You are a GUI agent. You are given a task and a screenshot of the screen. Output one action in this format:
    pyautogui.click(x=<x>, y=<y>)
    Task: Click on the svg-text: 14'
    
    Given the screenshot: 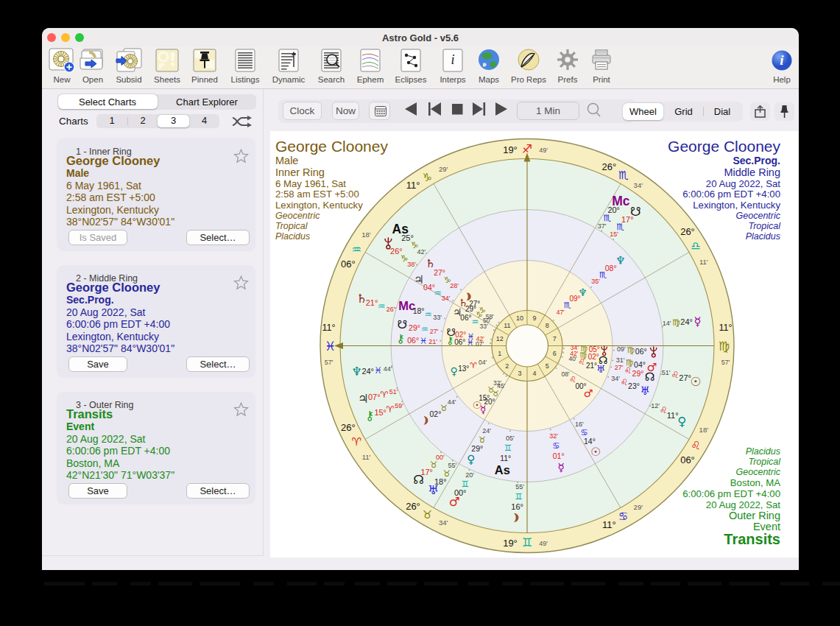 What is the action you would take?
    pyautogui.click(x=667, y=323)
    